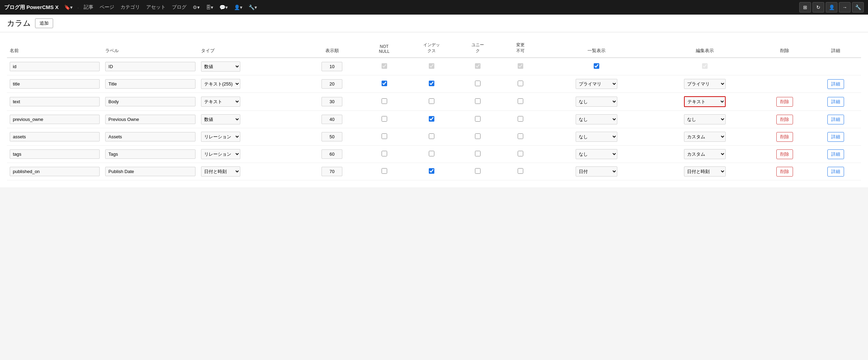 Image resolution: width=868 pixels, height=360 pixels. What do you see at coordinates (785, 154) in the screenshot?
I see `delete-button-5: 削除` at bounding box center [785, 154].